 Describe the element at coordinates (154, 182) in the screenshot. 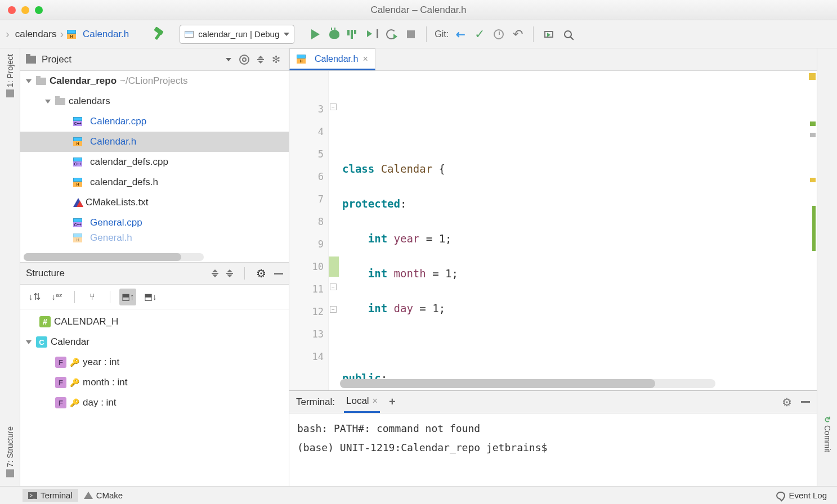

I see `tree-file: H calendar_defs.h` at that location.